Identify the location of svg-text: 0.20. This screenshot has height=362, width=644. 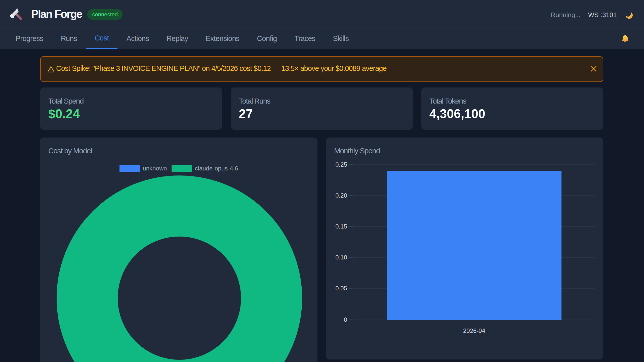
(341, 196).